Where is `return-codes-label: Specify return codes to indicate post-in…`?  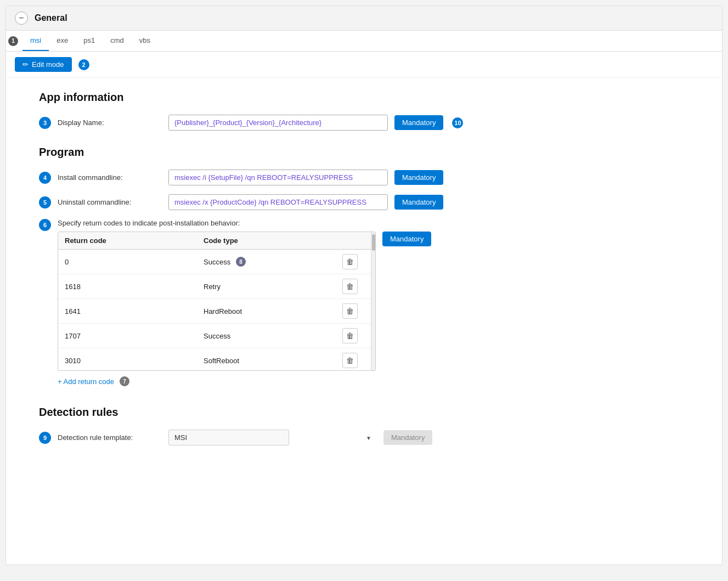 return-codes-label: Specify return codes to indicate post-in… is located at coordinates (373, 223).